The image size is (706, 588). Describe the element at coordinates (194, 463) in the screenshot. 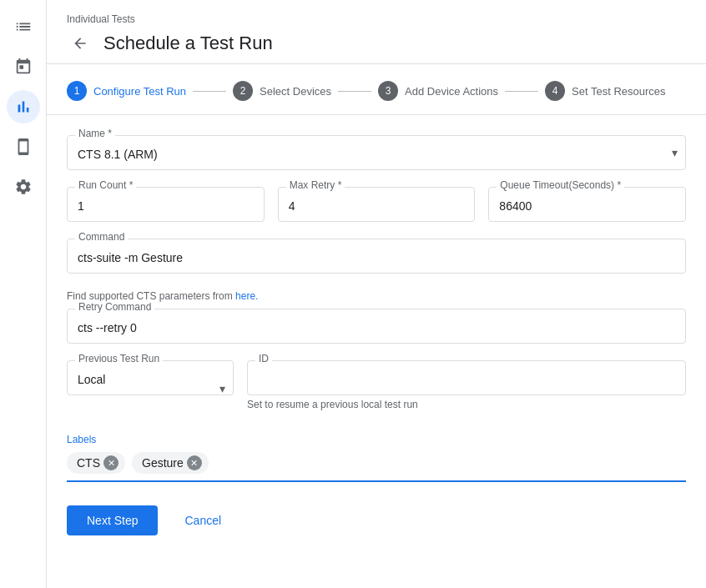

I see `chip-gesture-remove-button: ✕` at that location.